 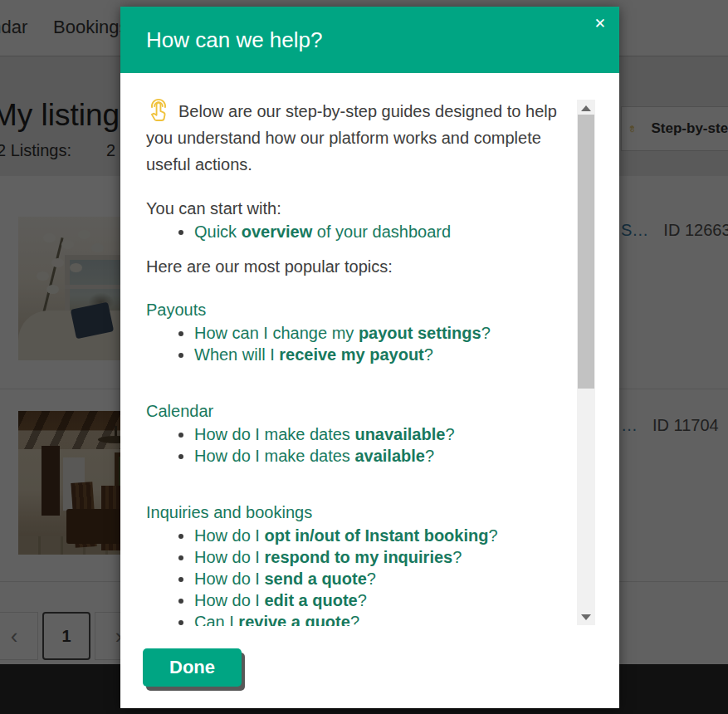 I want to click on payouts-links-list: How can I change my payout settings? Whe…, so click(x=359, y=344).